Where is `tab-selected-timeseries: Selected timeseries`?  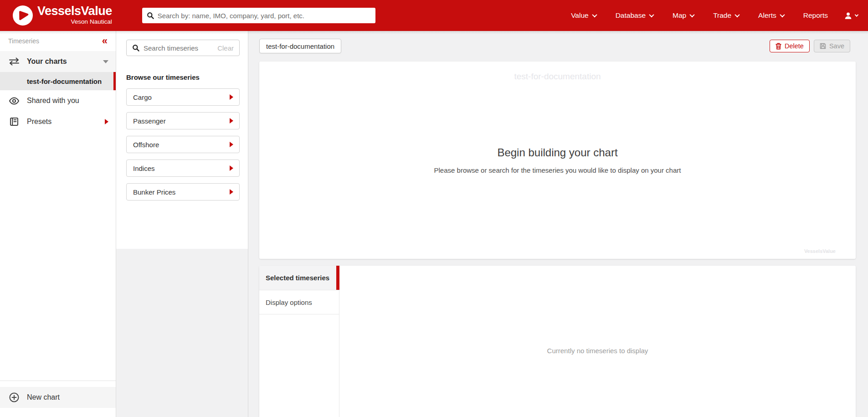
tab-selected-timeseries: Selected timeseries is located at coordinates (299, 278).